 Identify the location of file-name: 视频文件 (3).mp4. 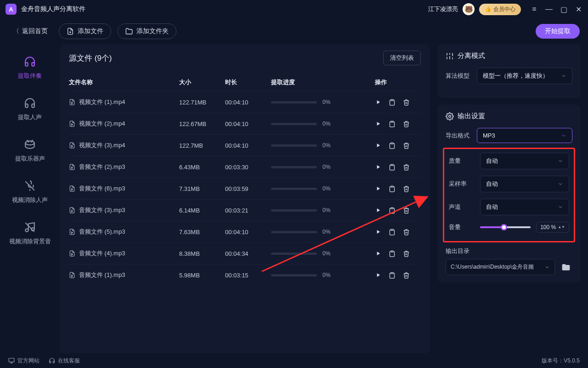
(124, 145).